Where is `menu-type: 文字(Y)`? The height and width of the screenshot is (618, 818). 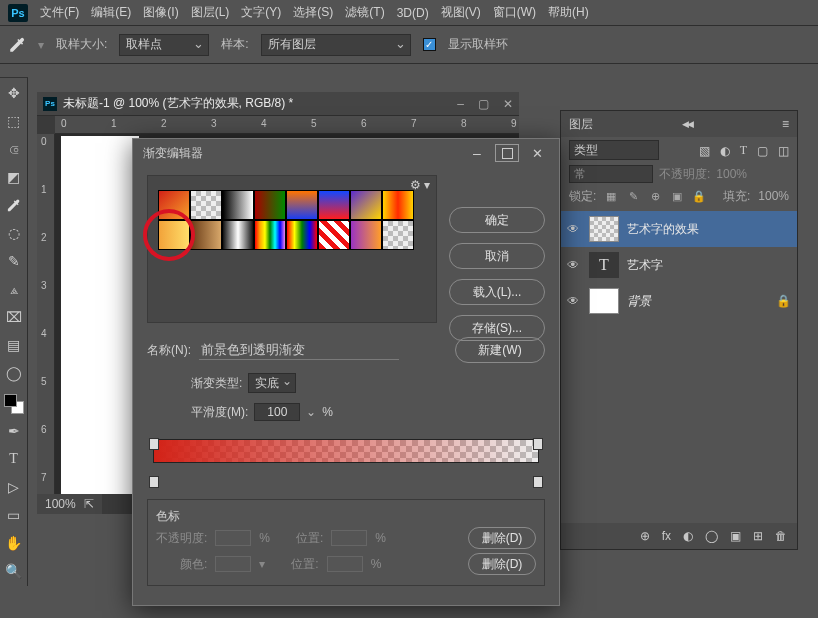 menu-type: 文字(Y) is located at coordinates (261, 12).